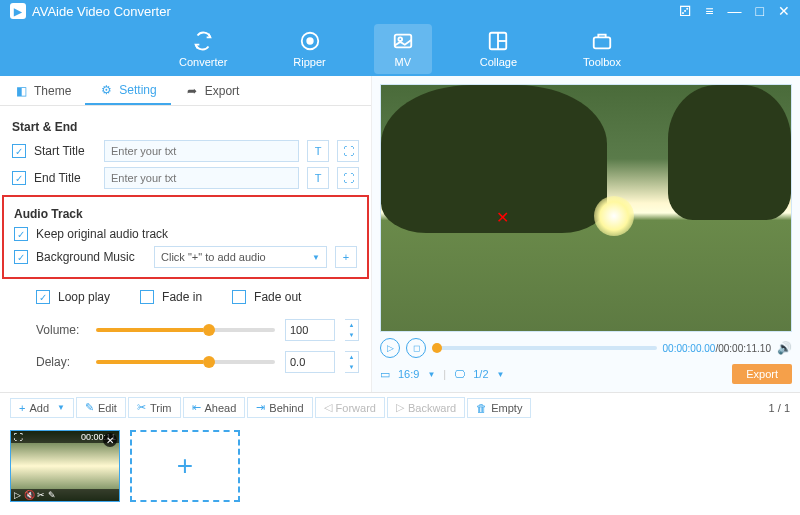 The height and width of the screenshot is (515, 800). What do you see at coordinates (203, 49) in the screenshot?
I see `nav-converter: Converter` at bounding box center [203, 49].